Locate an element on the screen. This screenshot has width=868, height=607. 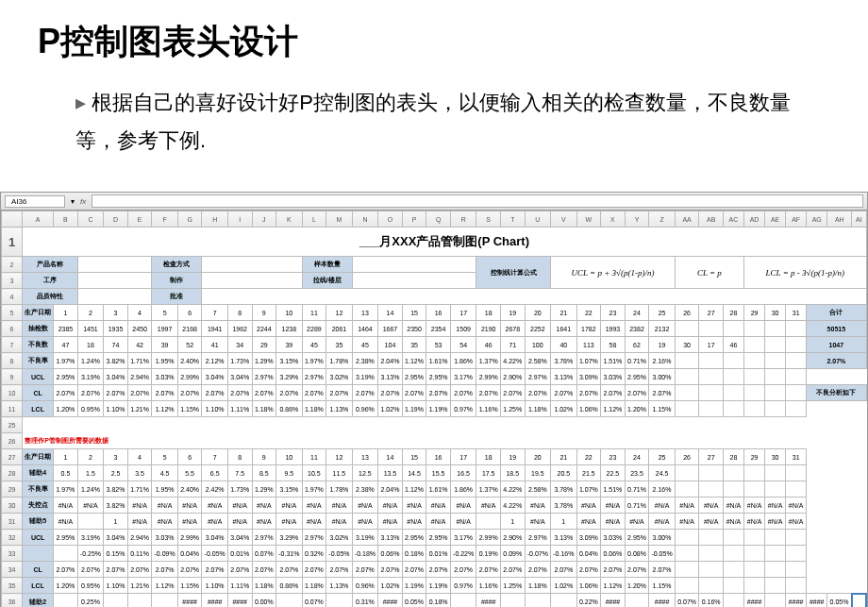
data-cell: 2.04% is located at coordinates (391, 489).